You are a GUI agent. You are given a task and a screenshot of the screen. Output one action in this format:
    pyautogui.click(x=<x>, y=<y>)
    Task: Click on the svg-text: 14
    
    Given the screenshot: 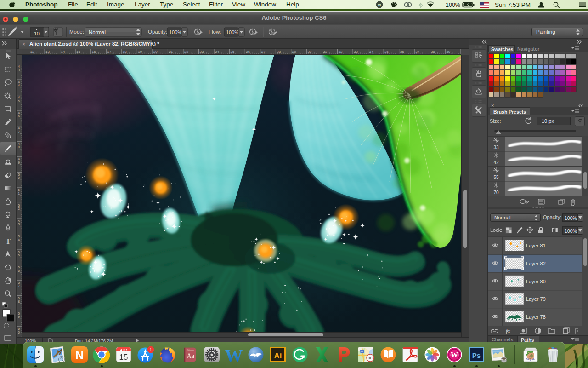 What is the action you would take?
    pyautogui.click(x=63, y=52)
    